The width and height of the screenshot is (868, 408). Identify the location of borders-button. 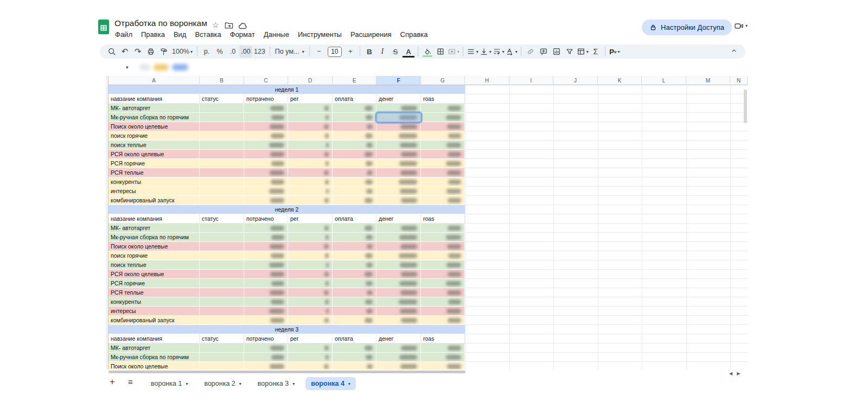
(441, 52).